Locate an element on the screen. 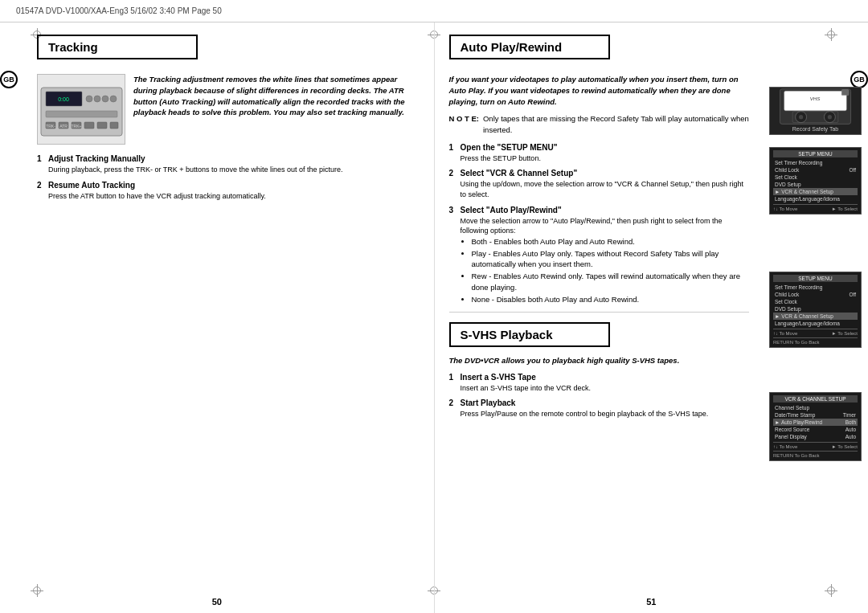 The width and height of the screenshot is (868, 613). vcr-footer: ↑↓ To Move ► To Select is located at coordinates (815, 445).